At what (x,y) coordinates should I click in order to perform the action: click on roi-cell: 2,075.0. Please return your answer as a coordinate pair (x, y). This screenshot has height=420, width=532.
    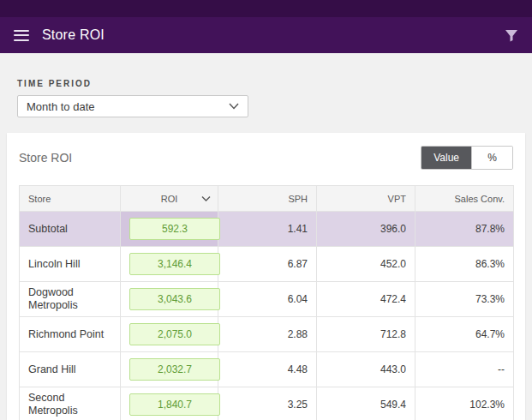
    Looking at the image, I should click on (170, 334).